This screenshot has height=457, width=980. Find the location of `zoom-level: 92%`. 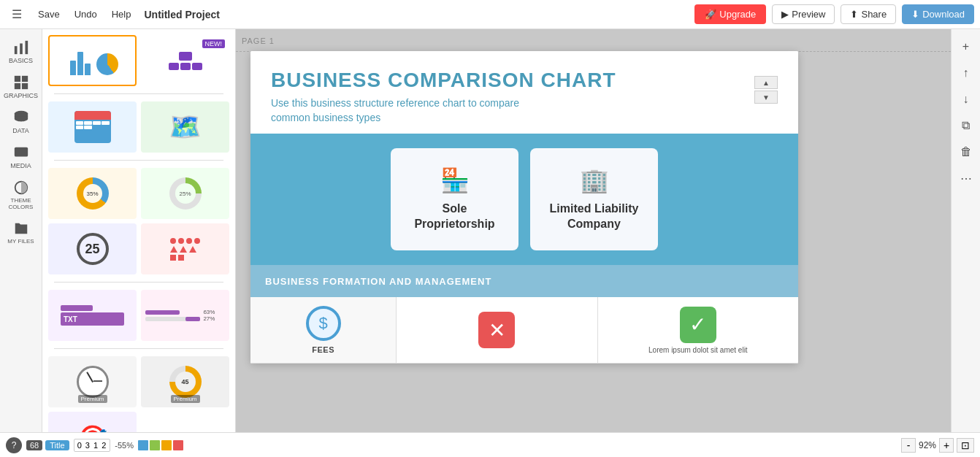

zoom-level: 92% is located at coordinates (927, 445).